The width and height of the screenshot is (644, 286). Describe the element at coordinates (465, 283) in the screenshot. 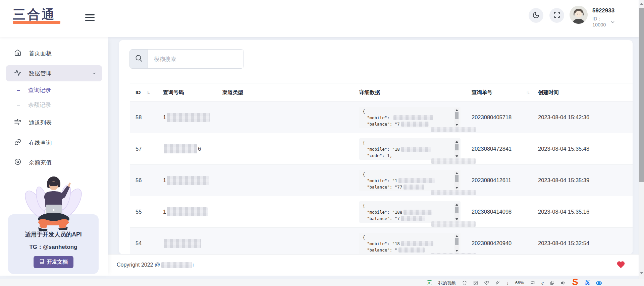

I see `shield-icon` at that location.